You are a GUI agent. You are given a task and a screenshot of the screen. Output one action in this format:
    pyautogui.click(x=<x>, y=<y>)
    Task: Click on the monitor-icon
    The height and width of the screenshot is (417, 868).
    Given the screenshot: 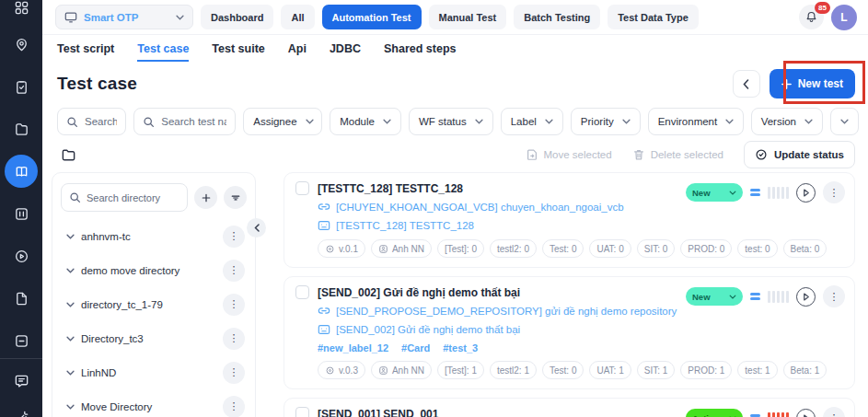 What is the action you would take?
    pyautogui.click(x=71, y=17)
    